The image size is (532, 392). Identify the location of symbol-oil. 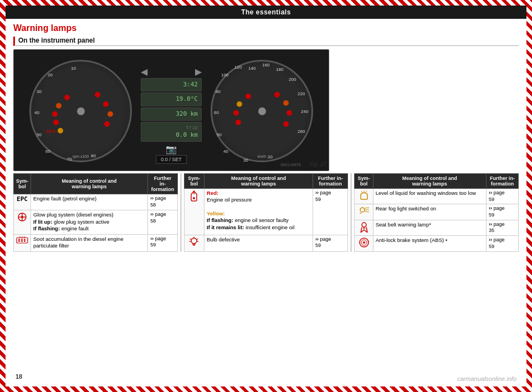
(194, 212).